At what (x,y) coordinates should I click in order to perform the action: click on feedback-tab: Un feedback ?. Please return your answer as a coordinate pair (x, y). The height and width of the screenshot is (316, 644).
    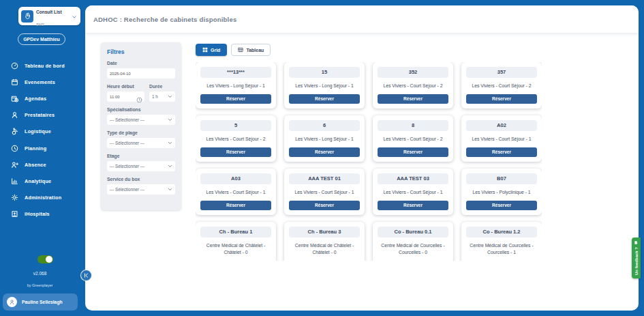
    Looking at the image, I should click on (637, 258).